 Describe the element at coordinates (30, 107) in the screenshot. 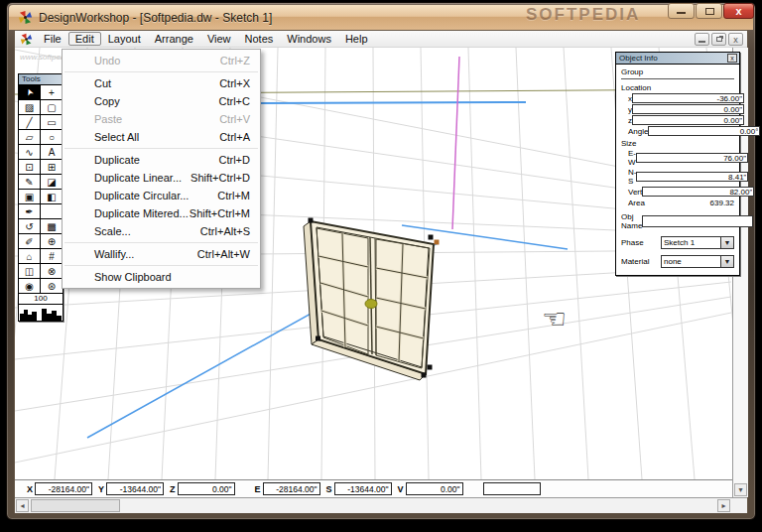

I see `marquee-tool: ▨` at that location.